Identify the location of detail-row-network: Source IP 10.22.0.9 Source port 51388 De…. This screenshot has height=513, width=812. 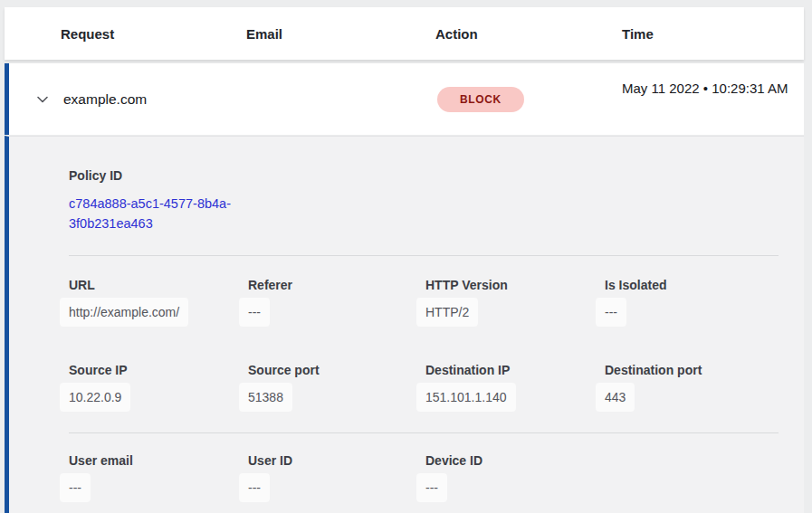
(424, 387).